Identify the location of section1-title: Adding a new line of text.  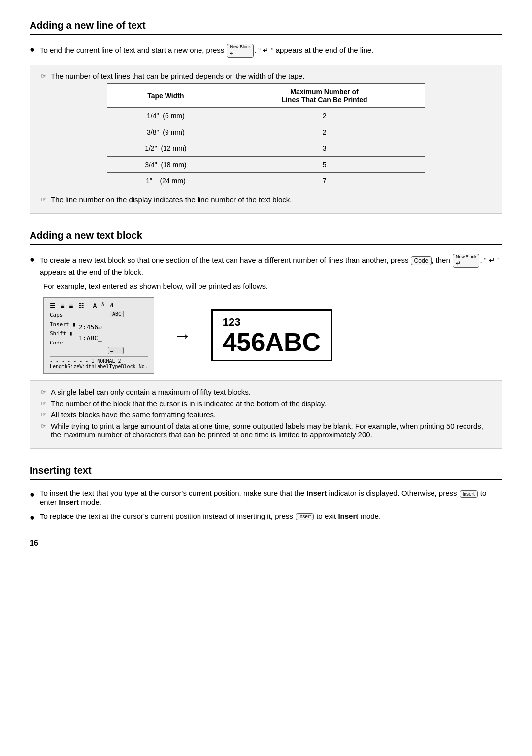
(266, 28).